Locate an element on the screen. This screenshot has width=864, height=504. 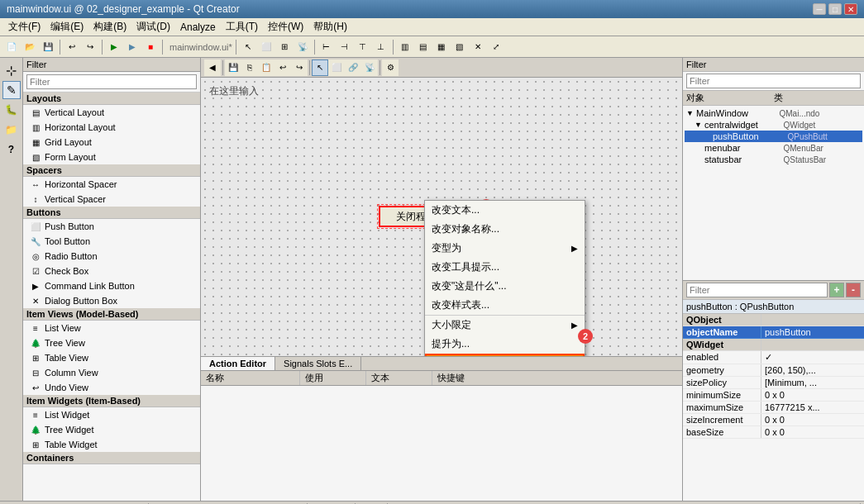
ctx-size-constraint: 大小限定 ▶ is located at coordinates (504, 326).